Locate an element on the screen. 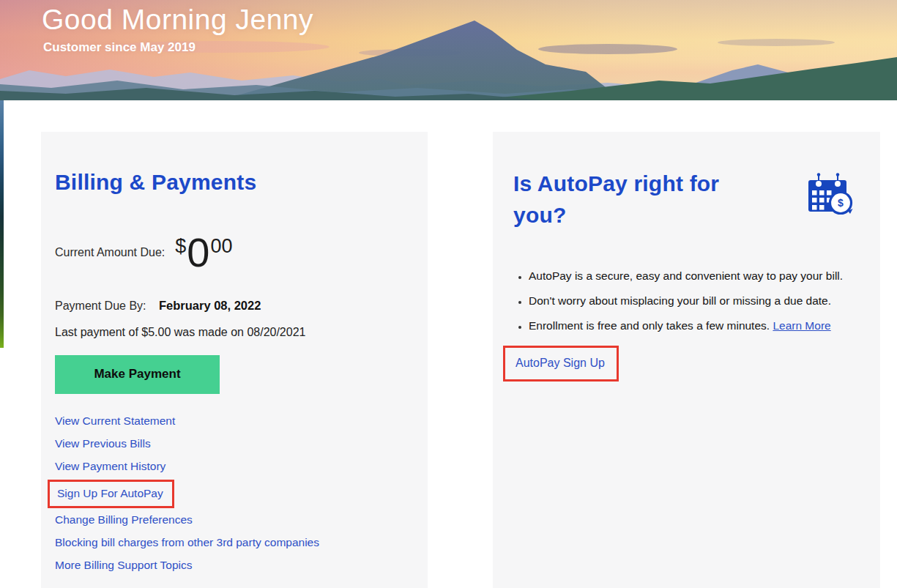 This screenshot has width=897, height=588. current-amount-due-row: Current Amount Due: $ 0 00 is located at coordinates (234, 253).